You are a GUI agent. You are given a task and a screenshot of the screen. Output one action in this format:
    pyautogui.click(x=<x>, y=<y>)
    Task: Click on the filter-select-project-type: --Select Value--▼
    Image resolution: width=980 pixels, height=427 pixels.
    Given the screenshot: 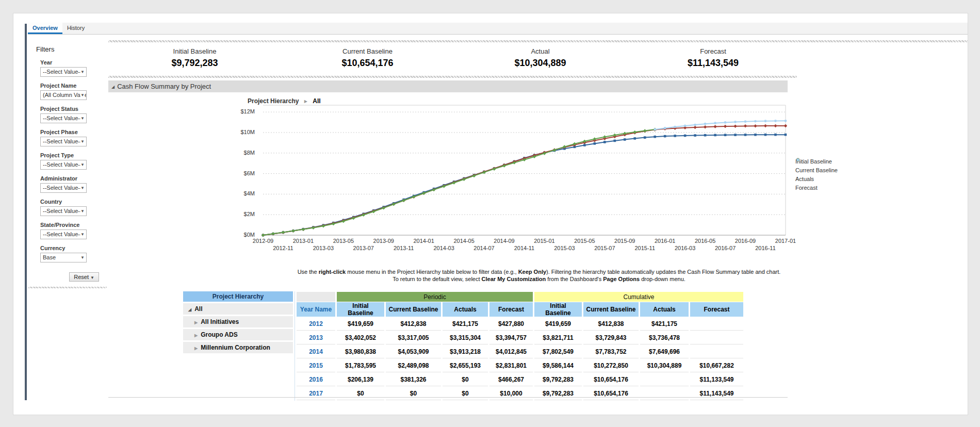 What is the action you would take?
    pyautogui.click(x=63, y=165)
    